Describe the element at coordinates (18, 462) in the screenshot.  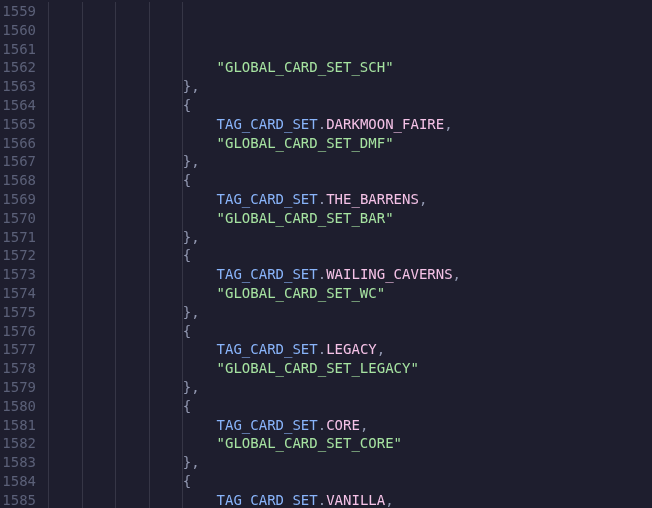
I see `line-number: 1583` at that location.